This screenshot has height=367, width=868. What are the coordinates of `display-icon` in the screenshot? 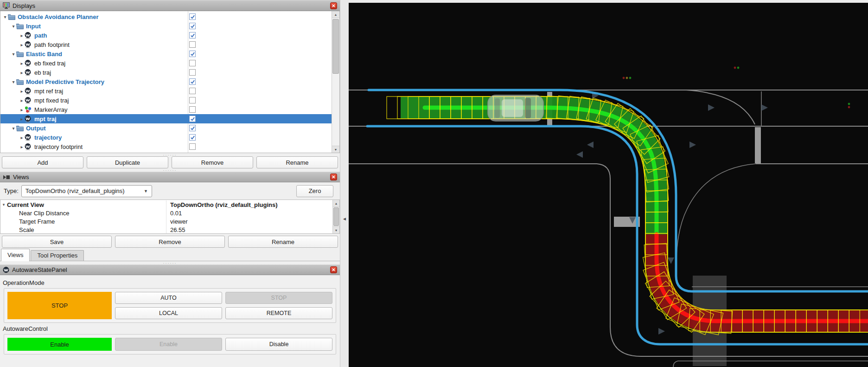 It's located at (29, 63).